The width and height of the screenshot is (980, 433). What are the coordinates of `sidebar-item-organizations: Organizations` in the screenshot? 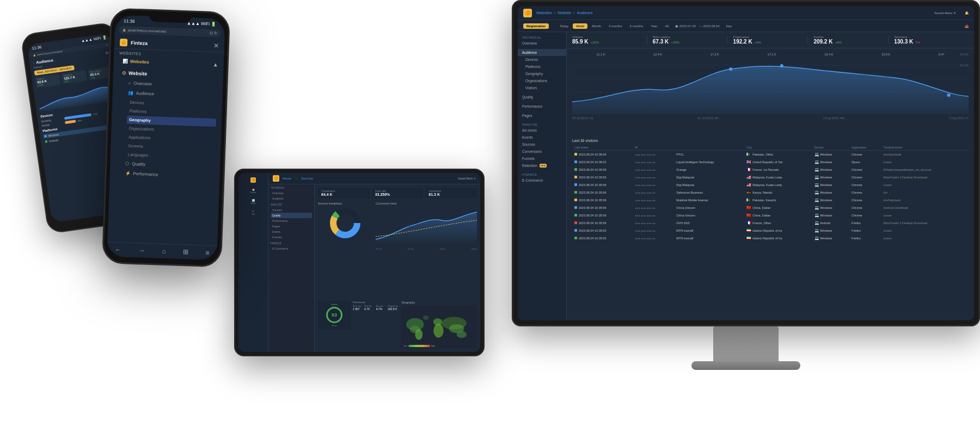 It's located at (542, 81).